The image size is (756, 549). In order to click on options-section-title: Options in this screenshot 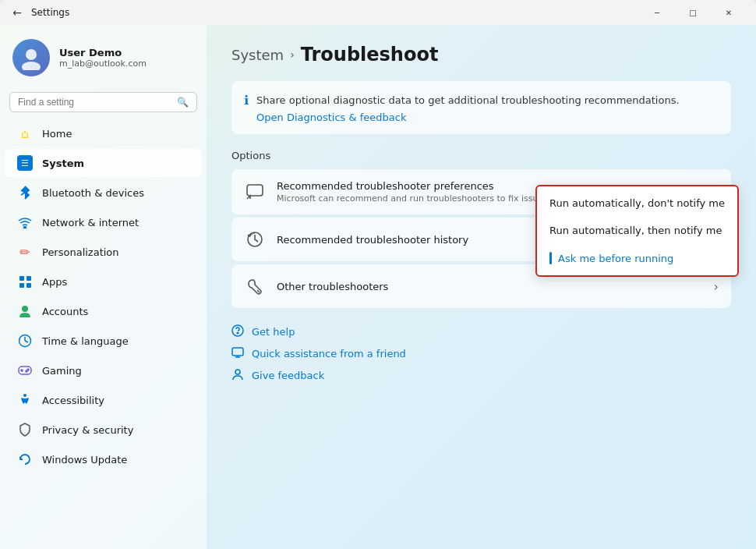, I will do `click(482, 156)`.